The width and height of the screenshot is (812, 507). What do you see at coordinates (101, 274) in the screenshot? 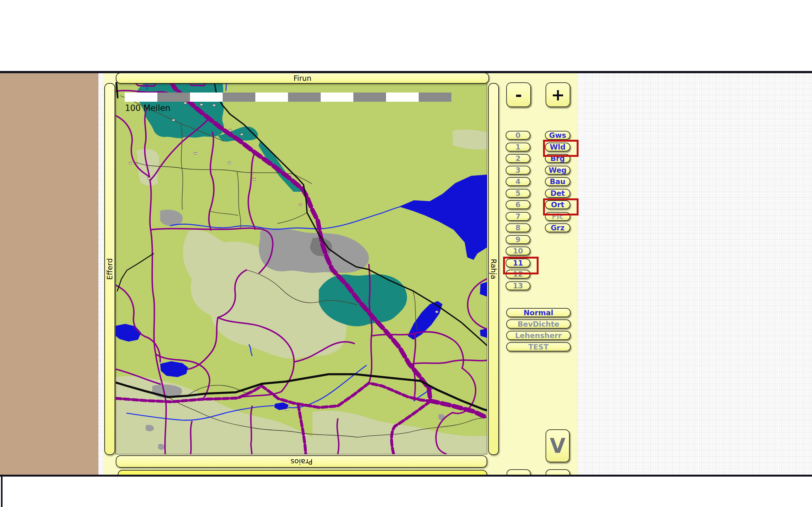
I see `left-texture-strip` at bounding box center [101, 274].